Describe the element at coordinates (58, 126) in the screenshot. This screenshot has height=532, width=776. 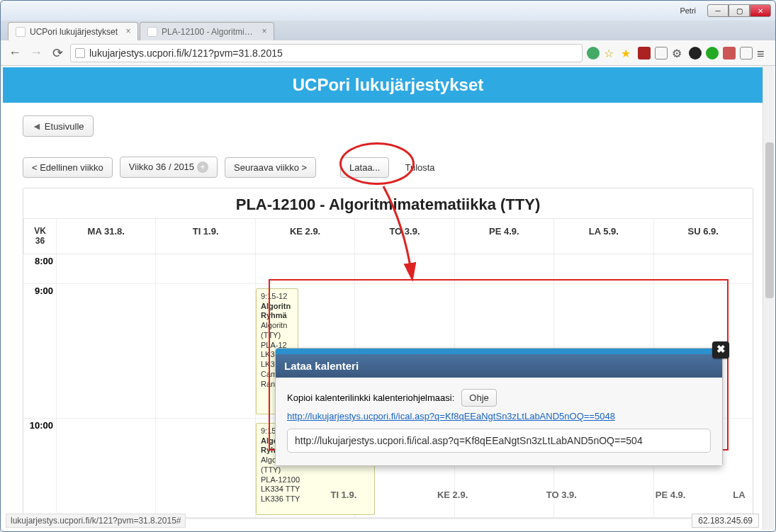
I see `home-button: ◄Etusivulle` at that location.